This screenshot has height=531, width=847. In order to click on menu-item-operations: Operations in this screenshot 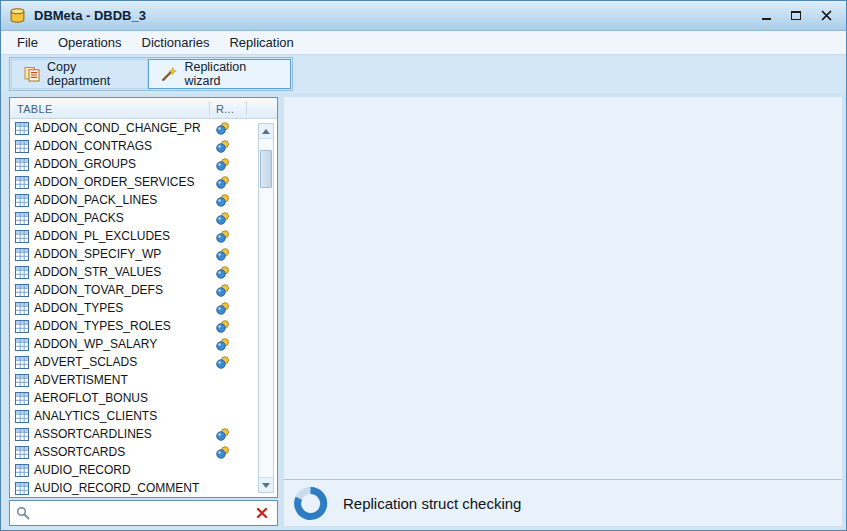, I will do `click(90, 42)`.